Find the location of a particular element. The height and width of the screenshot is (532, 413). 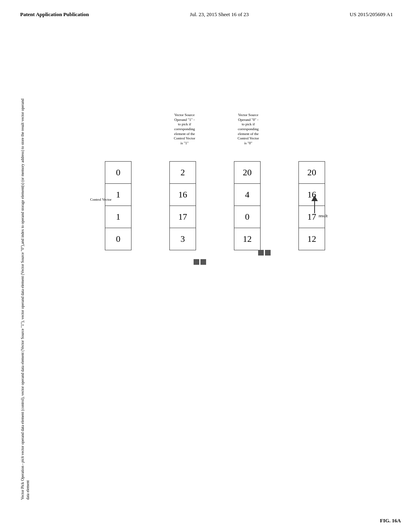

arrow-shaft is located at coordinates (315, 207).